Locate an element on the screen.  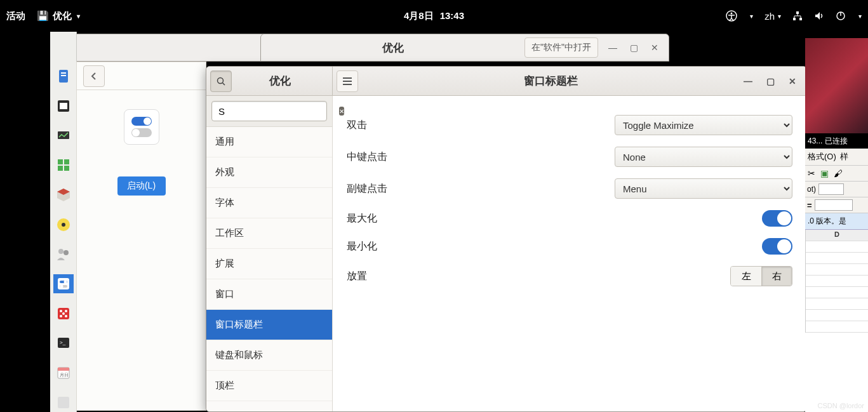
hamburger-button is located at coordinates (347, 81).